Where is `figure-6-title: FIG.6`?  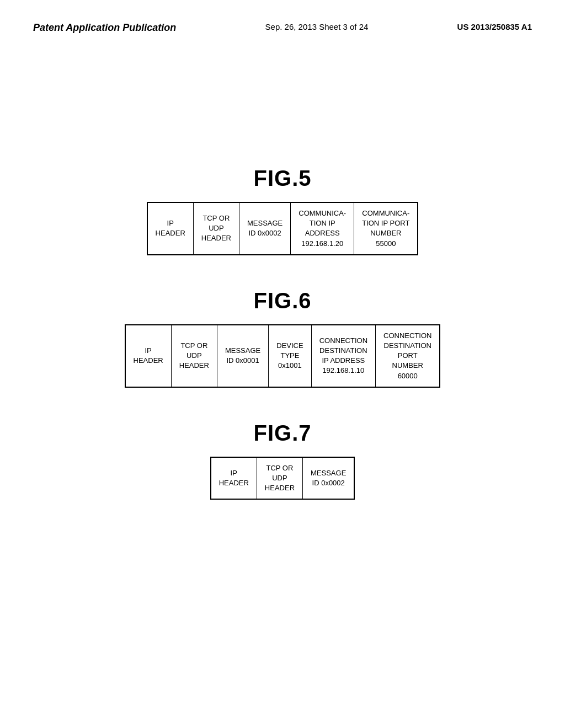 figure-6-title: FIG.6 is located at coordinates (282, 301).